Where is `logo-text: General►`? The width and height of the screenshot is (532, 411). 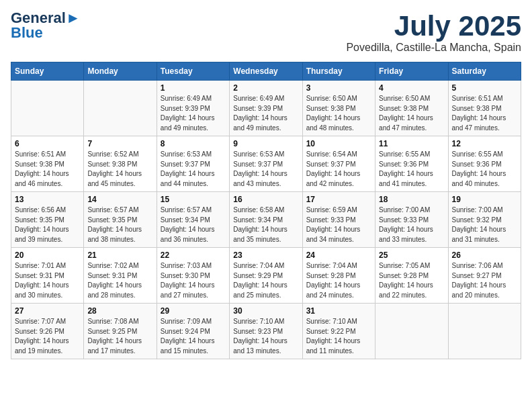 logo-text: General► is located at coordinates (46, 18).